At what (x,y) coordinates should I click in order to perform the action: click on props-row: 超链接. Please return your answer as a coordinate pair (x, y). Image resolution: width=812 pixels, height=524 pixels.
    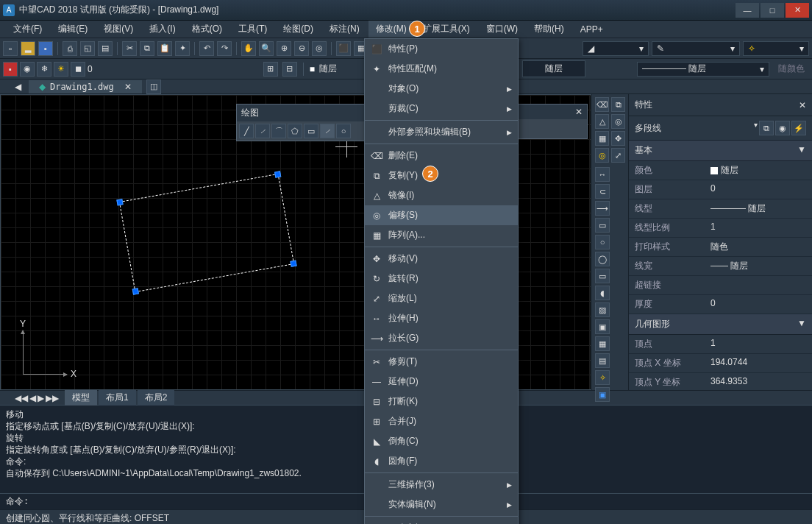
    Looking at the image, I should click on (721, 286).